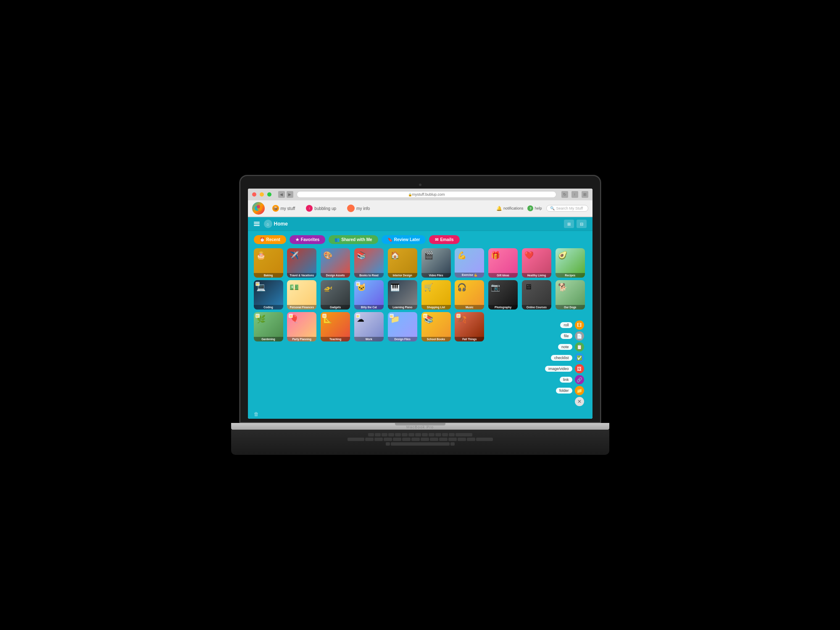 Image resolution: width=840 pixels, height=630 pixels. I want to click on home-breadcrumb: ⌂ Home, so click(276, 224).